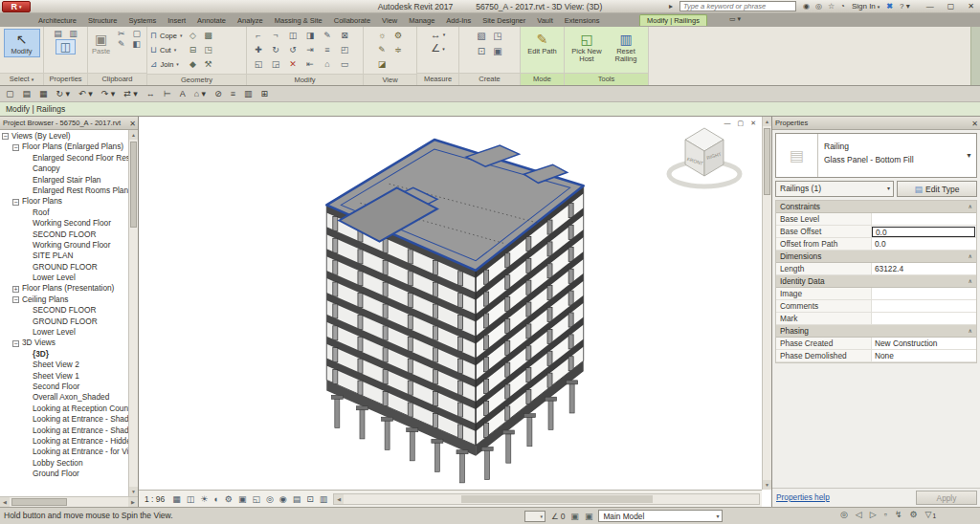  What do you see at coordinates (877, 306) in the screenshot?
I see `property-row: Comments ∧` at bounding box center [877, 306].